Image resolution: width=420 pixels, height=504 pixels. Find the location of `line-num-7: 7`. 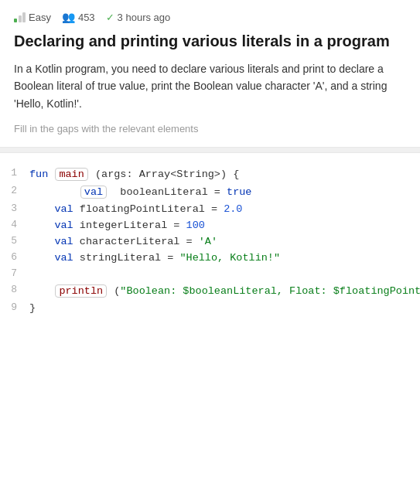

line-num-7: 7 is located at coordinates (15, 273).